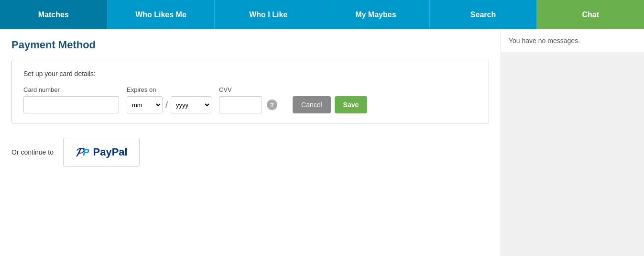  I want to click on paypal-continue-text: Or continue to, so click(33, 152).